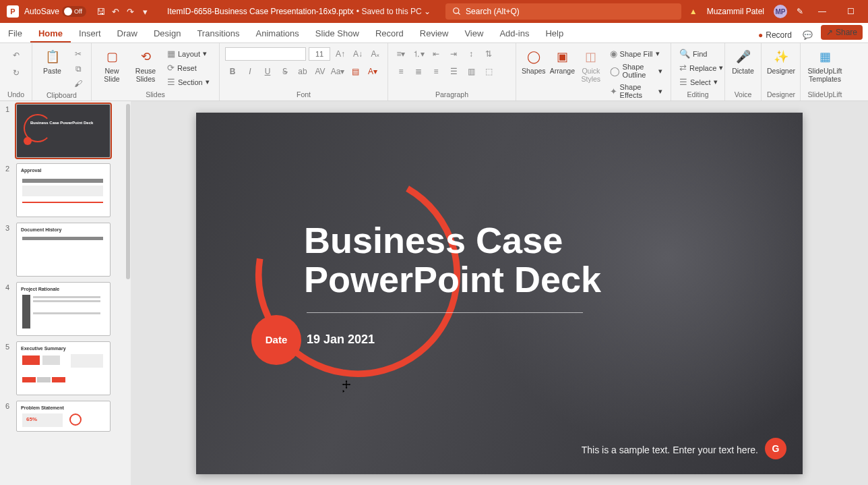 This screenshot has height=485, width=868. Describe the element at coordinates (341, 340) in the screenshot. I see `date-value: 19 Jan 2021` at that location.